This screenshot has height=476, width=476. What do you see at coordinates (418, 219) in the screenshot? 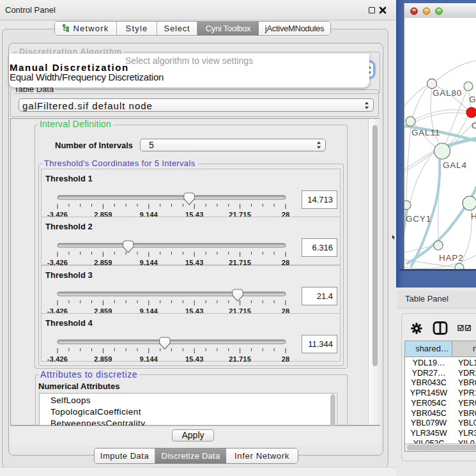
I see `svg-text: GCY1` at bounding box center [418, 219].